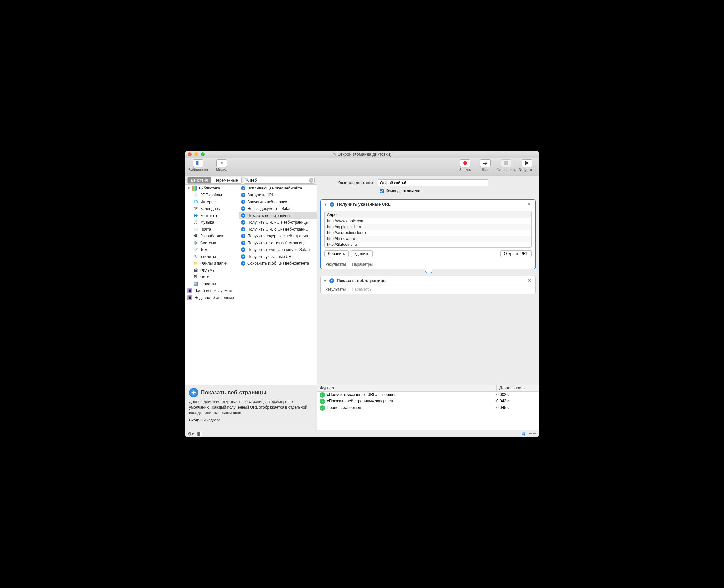  I want to click on library-item: ✉️Почта, so click(212, 229).